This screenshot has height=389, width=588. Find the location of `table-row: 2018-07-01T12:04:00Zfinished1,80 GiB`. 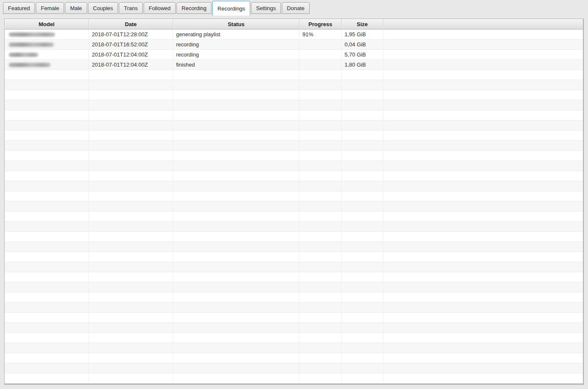

table-row: 2018-07-01T12:04:00Zfinished1,80 GiB is located at coordinates (294, 65).